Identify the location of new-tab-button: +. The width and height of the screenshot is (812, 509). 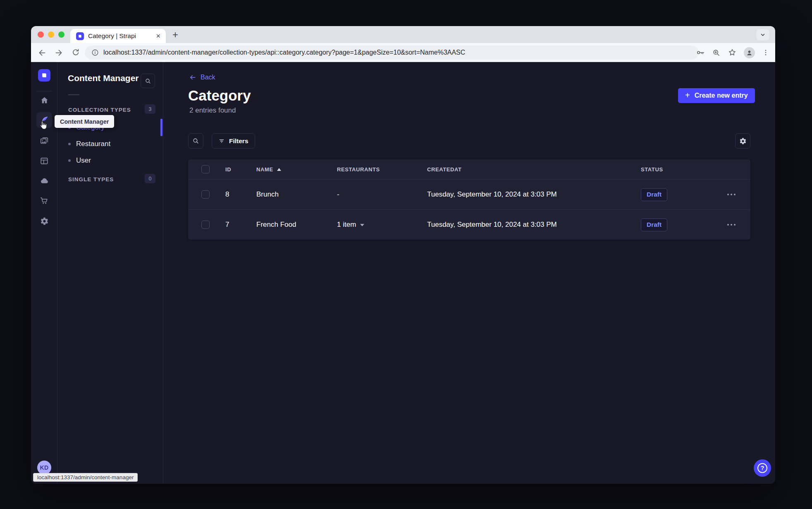
(175, 35).